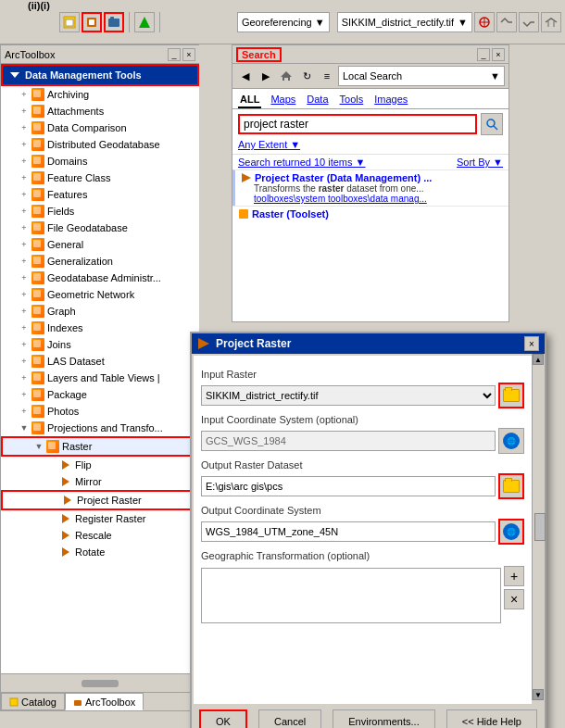 The image size is (565, 728). I want to click on tree-item-featureclass: + Feature Class, so click(100, 178).